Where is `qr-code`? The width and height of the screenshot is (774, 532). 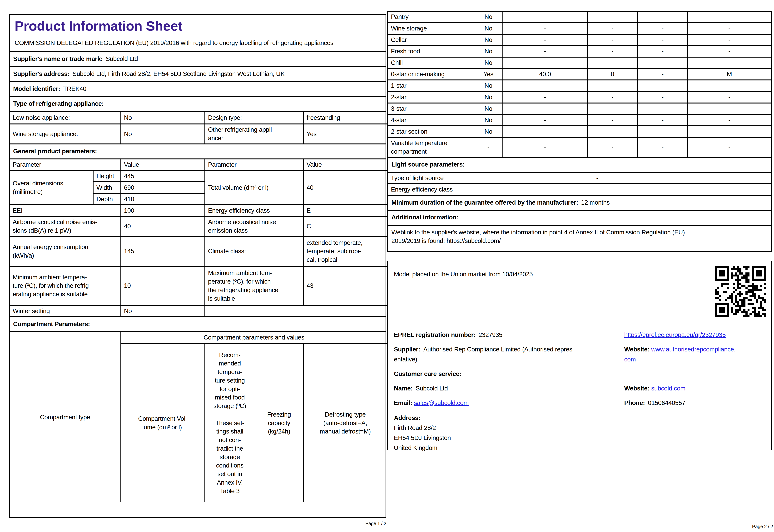
qr-code is located at coordinates (740, 292).